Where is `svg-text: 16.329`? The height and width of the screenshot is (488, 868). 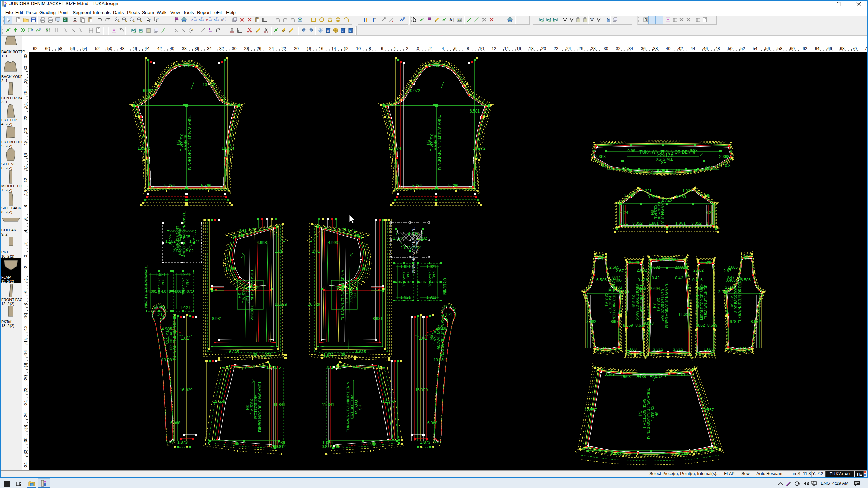 svg-text: 16.329 is located at coordinates (422, 390).